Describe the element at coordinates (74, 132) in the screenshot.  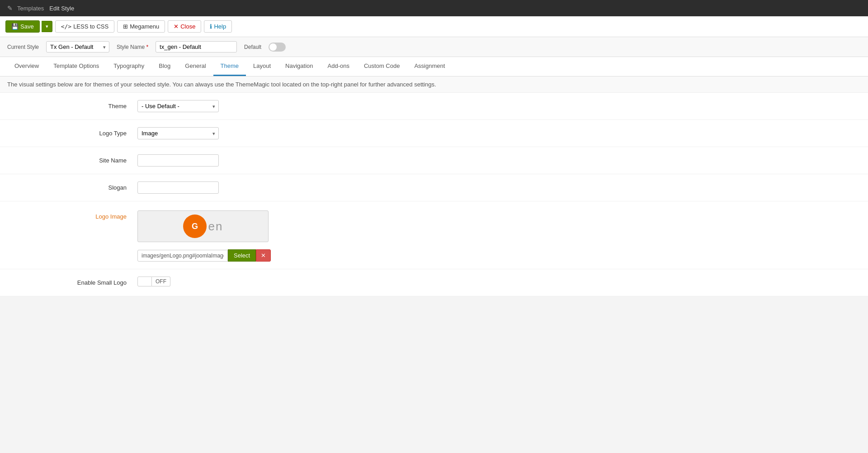
I see `logo-type-label: Logo Type` at that location.